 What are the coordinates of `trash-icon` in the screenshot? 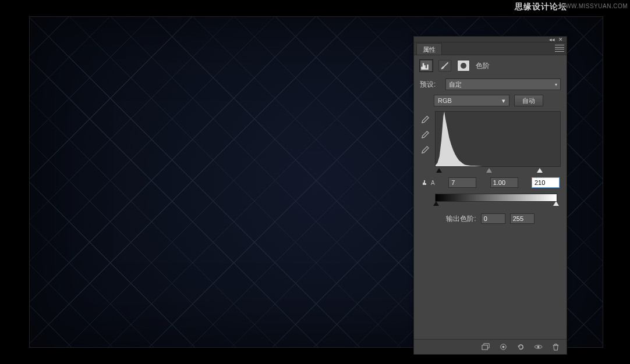 It's located at (555, 347).